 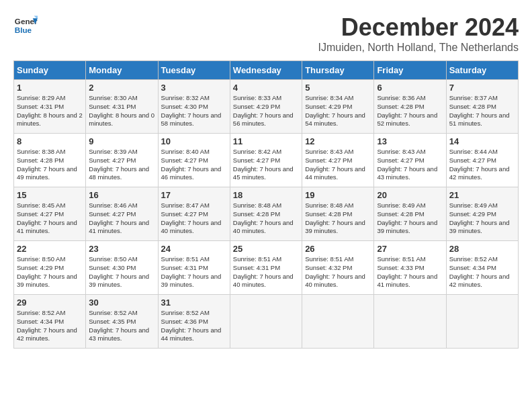 I want to click on calendar-cell: 20Sunrise: 8:49 AMSunset: 4:28 PMDayligh…, so click(x=410, y=214).